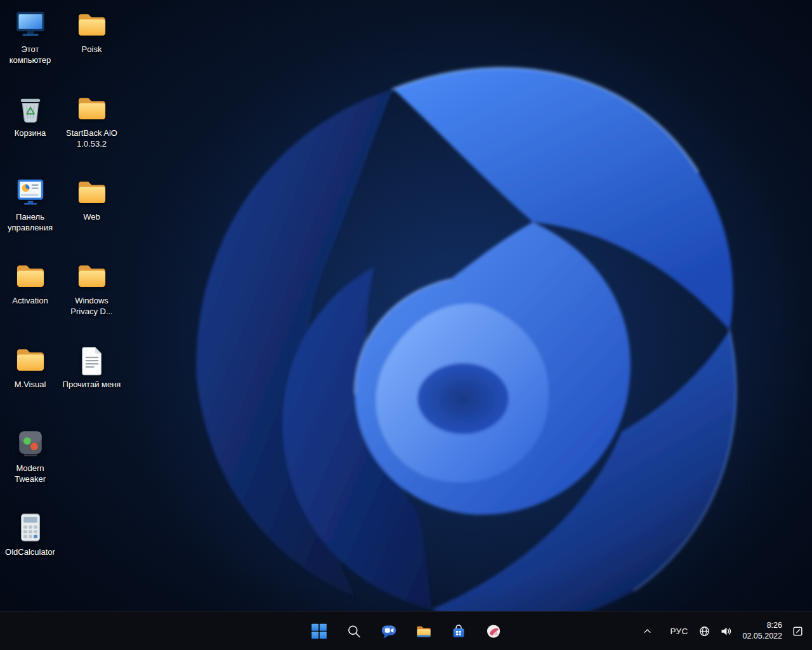  I want to click on desktop-icon-control-panel: Панель управления, so click(30, 204).